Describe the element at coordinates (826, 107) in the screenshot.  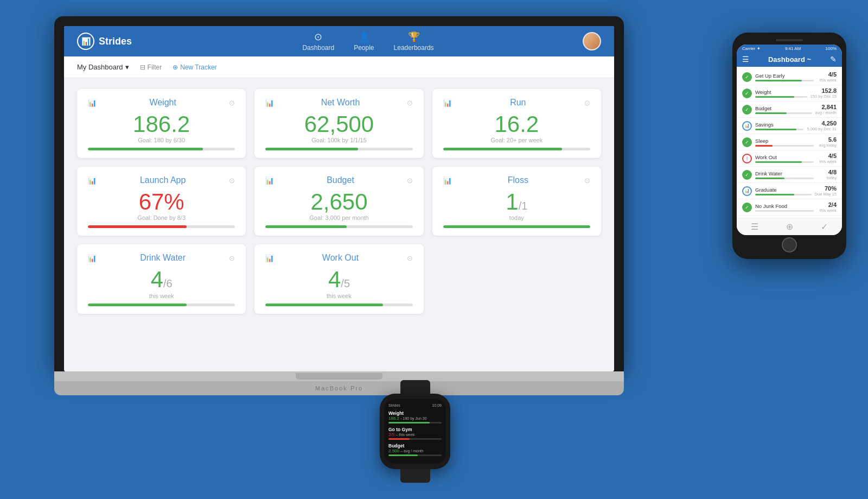
I see `item-value: 2,841` at that location.